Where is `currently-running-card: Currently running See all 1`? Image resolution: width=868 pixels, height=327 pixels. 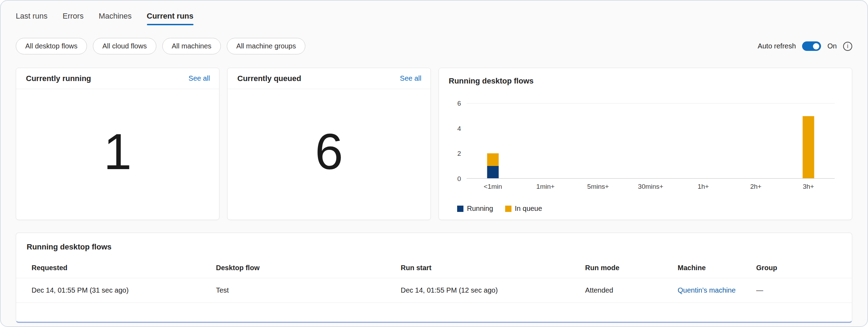 currently-running-card: Currently running See all 1 is located at coordinates (118, 144).